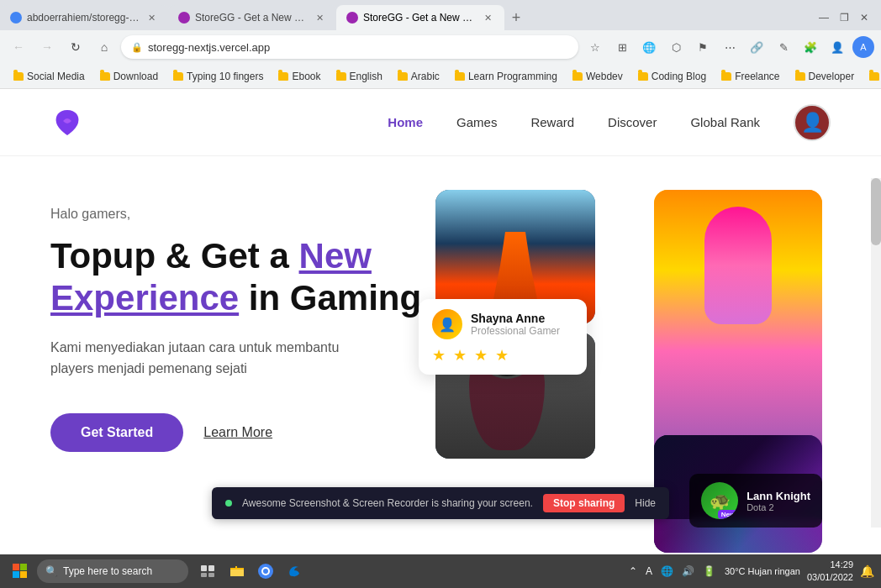 The image size is (881, 588). What do you see at coordinates (750, 571) in the screenshot?
I see `taskbar-right: ⌃ A 🌐 🔊 🔋 30°C Hujan ringan 14:29 03/01/…` at bounding box center [750, 571].